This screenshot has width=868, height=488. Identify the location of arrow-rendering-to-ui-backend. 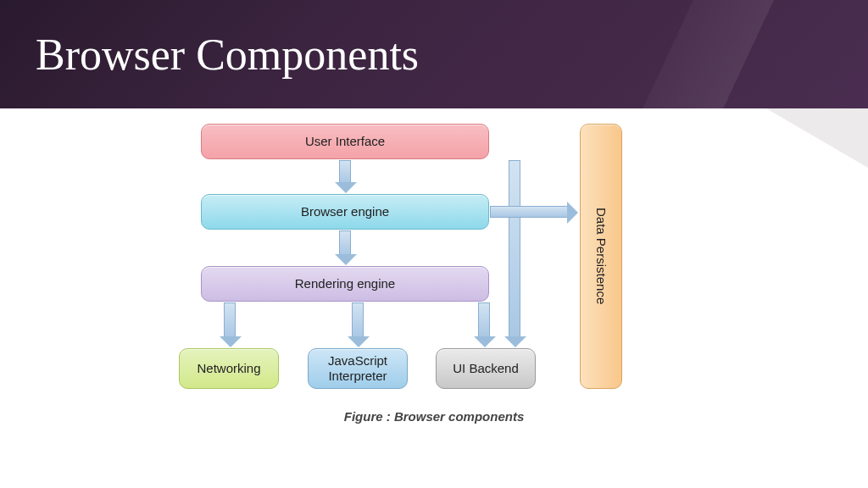
(484, 320).